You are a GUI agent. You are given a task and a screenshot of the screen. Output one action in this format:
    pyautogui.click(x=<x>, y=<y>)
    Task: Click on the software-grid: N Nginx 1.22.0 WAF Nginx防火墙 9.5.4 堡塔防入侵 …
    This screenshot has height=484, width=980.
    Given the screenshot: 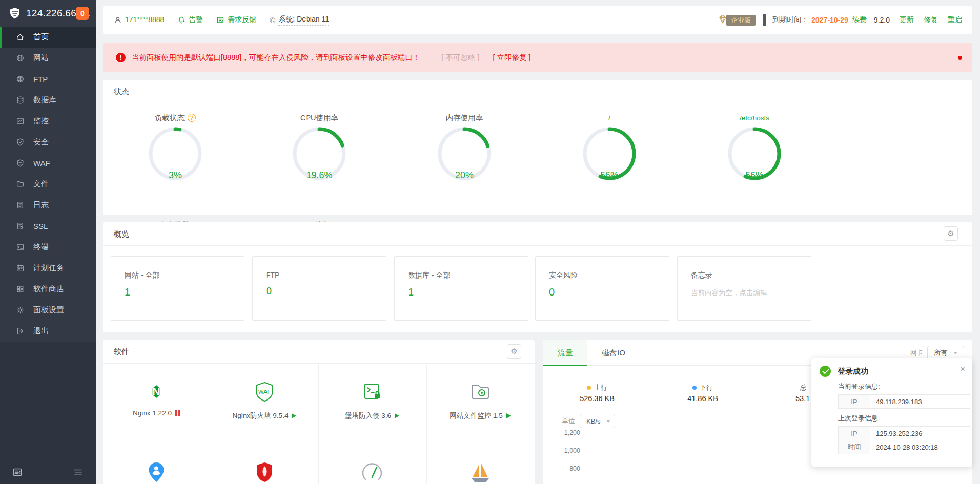 What is the action you would take?
    pyautogui.click(x=319, y=424)
    